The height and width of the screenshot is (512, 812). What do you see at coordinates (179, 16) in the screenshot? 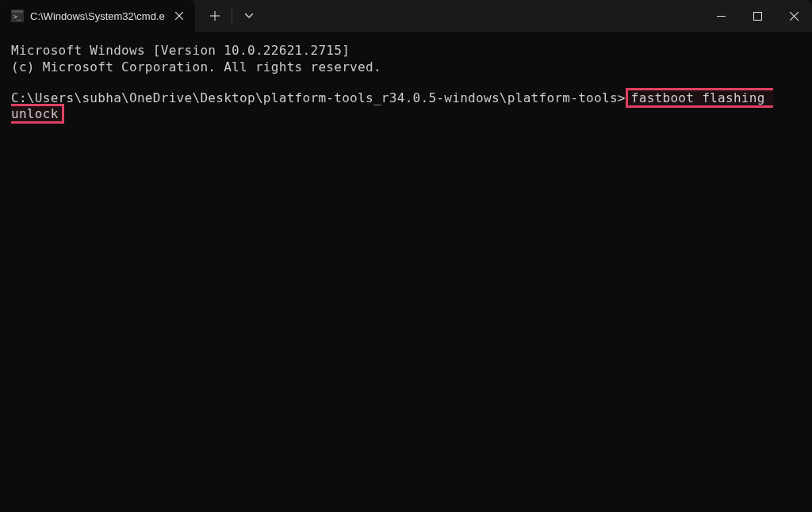
I see `tab-close-button` at bounding box center [179, 16].